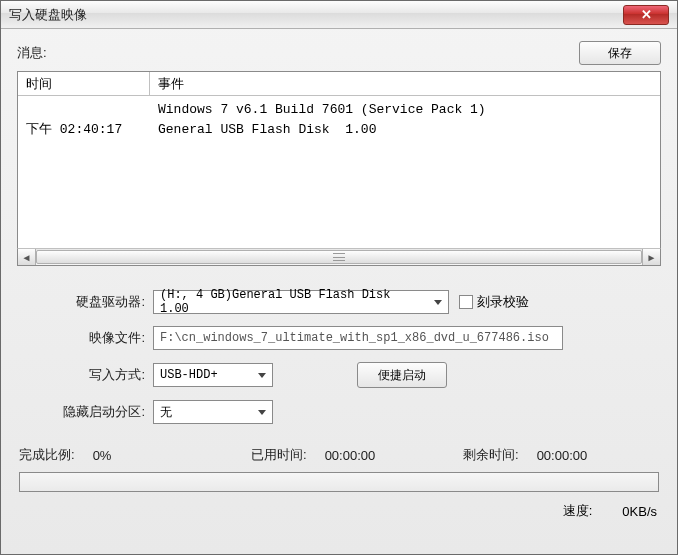 The height and width of the screenshot is (555, 678). I want to click on scroll-track, so click(339, 257).